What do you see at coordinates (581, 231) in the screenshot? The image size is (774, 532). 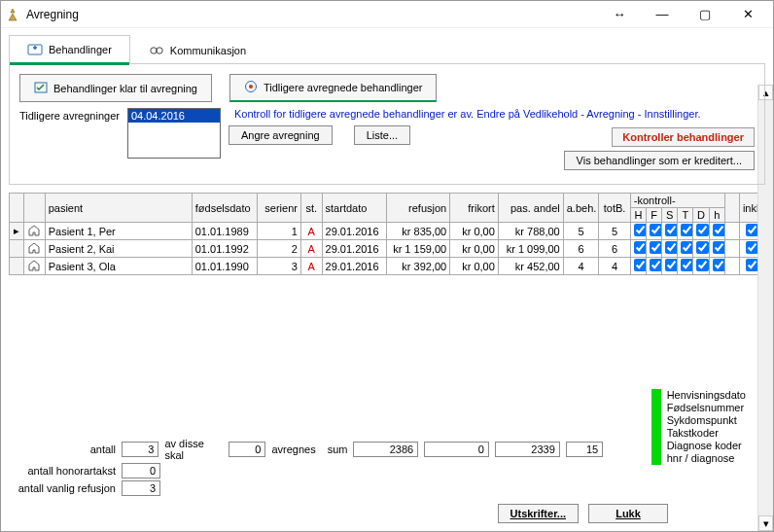 I see `cell-abeh: 5` at bounding box center [581, 231].